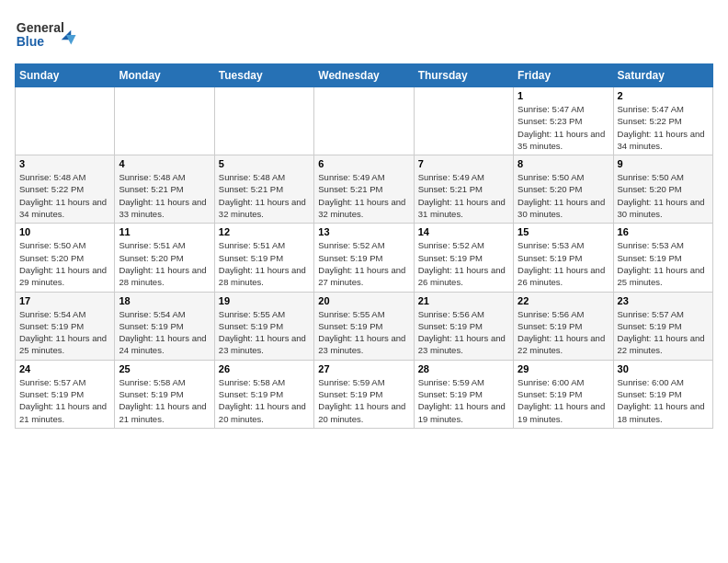 This screenshot has width=728, height=563. What do you see at coordinates (364, 121) in the screenshot?
I see `calendar-week-row: 1Sunrise: 5:47 AM Sunset: 5:23 PM Daylig…` at bounding box center [364, 121].